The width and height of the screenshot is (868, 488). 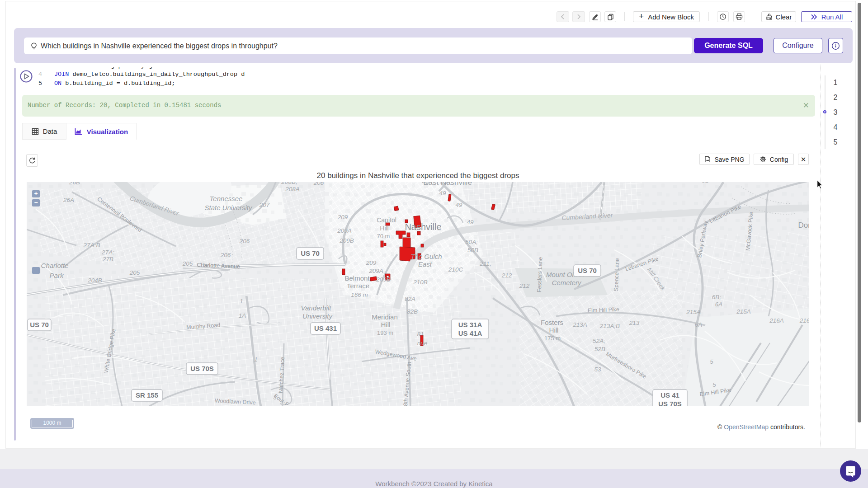 I want to click on svg-text: Cemetery, so click(x=567, y=283).